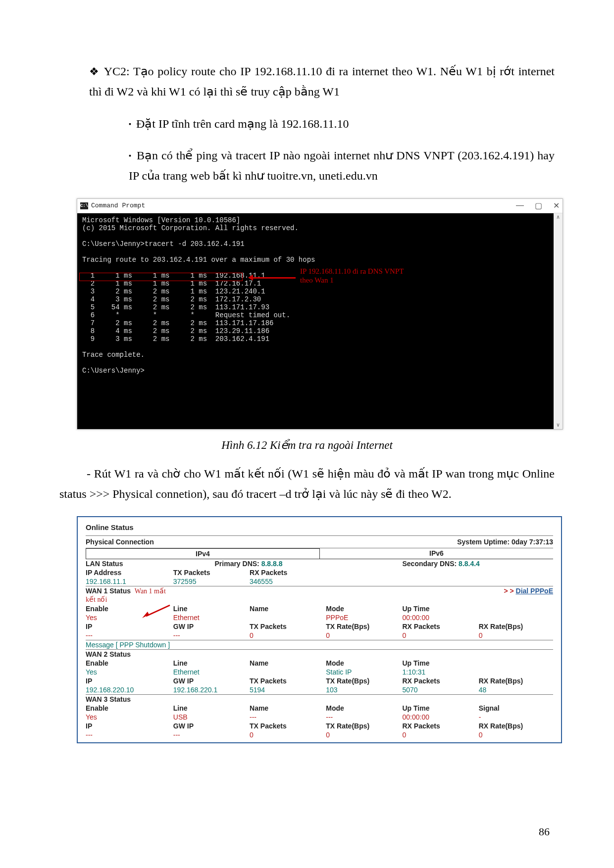  What do you see at coordinates (516, 627) in the screenshot?
I see `lbl-rxr: RX Rate(Bps)` at bounding box center [516, 627].